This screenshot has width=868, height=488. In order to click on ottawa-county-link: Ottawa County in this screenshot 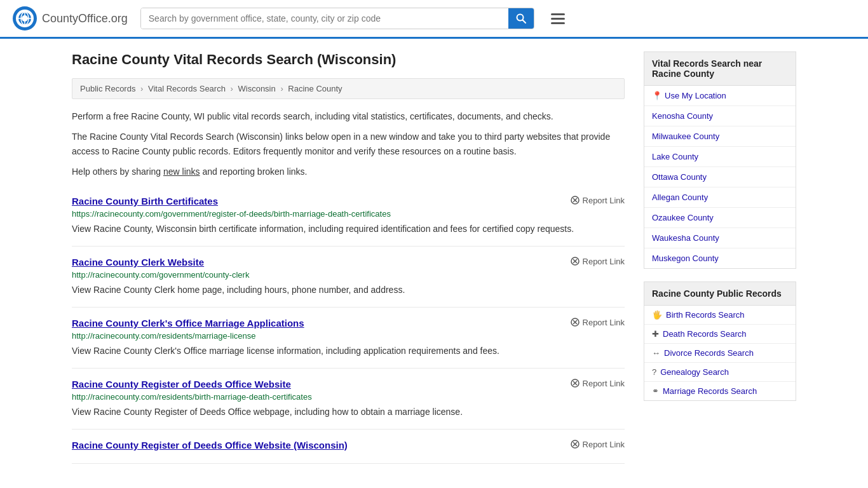, I will do `click(679, 177)`.